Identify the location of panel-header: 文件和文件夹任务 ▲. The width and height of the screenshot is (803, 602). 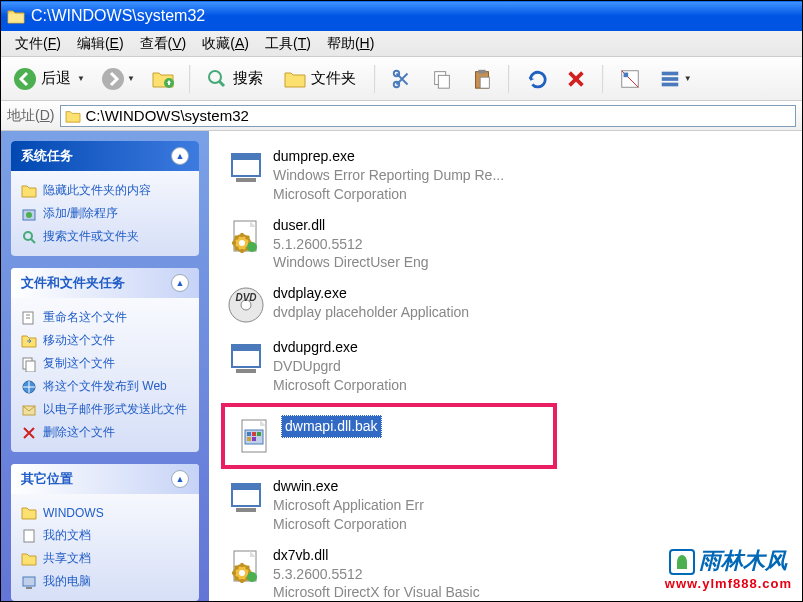
(105, 283).